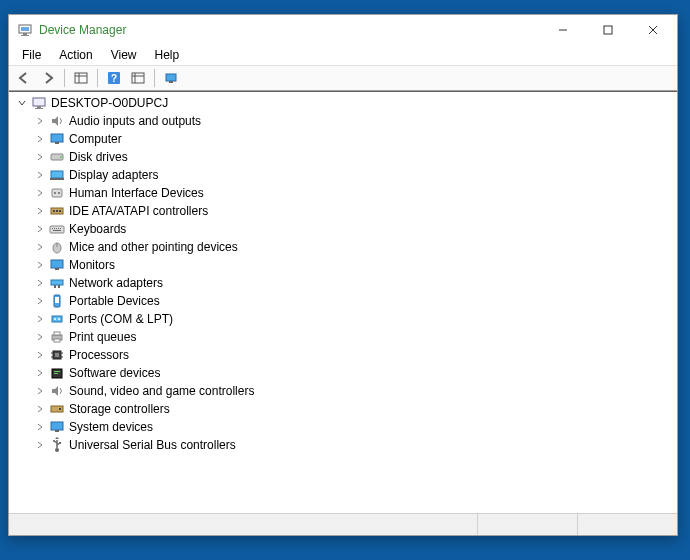  Describe the element at coordinates (57, 319) in the screenshot. I see `port-icon` at that location.